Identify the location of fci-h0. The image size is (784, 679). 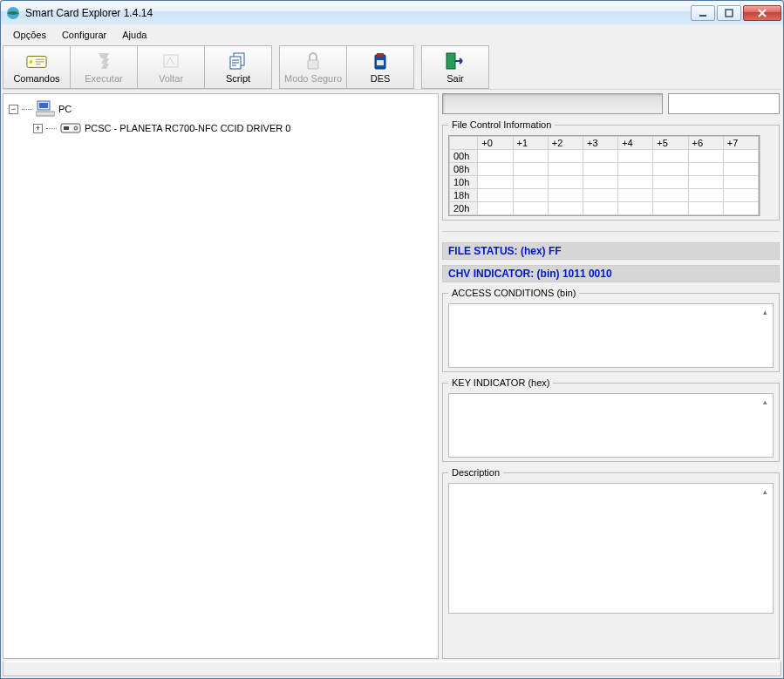
(464, 143).